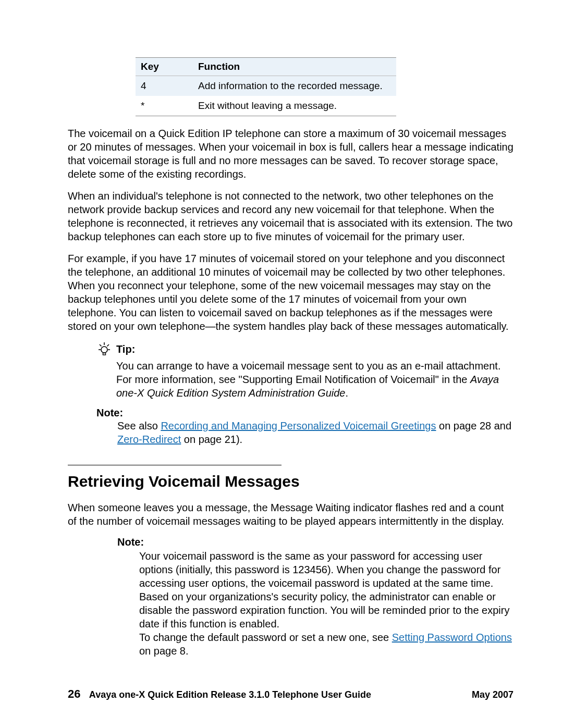 This screenshot has height=728, width=563. Describe the element at coordinates (315, 597) in the screenshot. I see `note-block: Note: Your voicemail password is the sam…` at that location.